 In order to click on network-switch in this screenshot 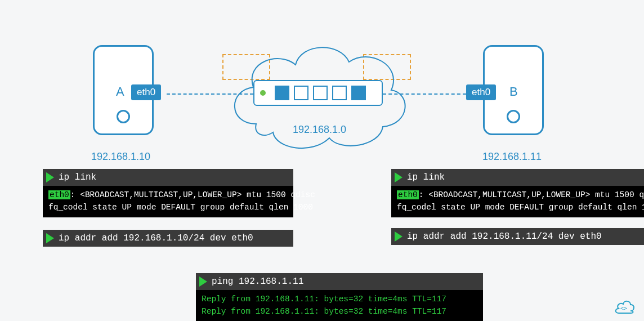, I will do `click(318, 93)`.